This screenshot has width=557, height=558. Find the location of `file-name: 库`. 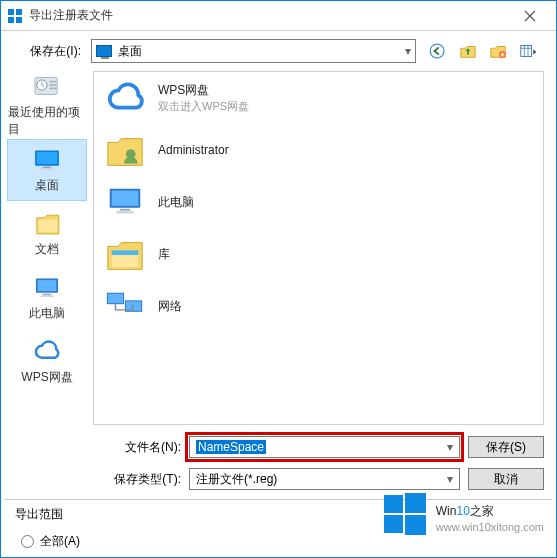

file-name: 库 is located at coordinates (164, 254).